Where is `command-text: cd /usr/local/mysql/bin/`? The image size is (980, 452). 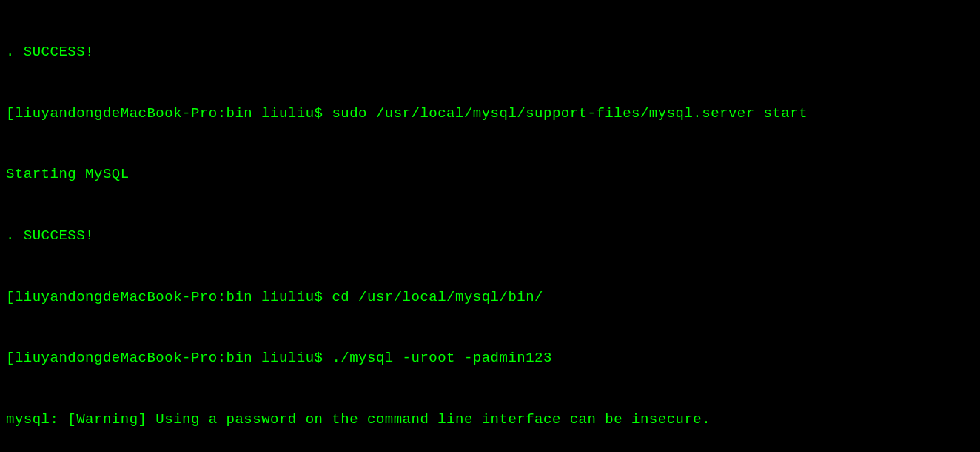
command-text: cd /usr/local/mysql/bin/ is located at coordinates (437, 297).